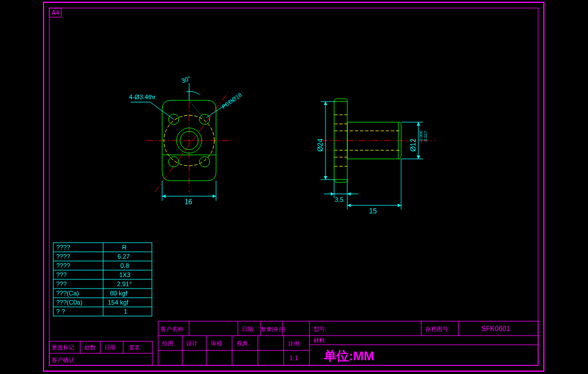  What do you see at coordinates (119, 293) in the screenshot?
I see `svg-text: 80 kgf` at bounding box center [119, 293].